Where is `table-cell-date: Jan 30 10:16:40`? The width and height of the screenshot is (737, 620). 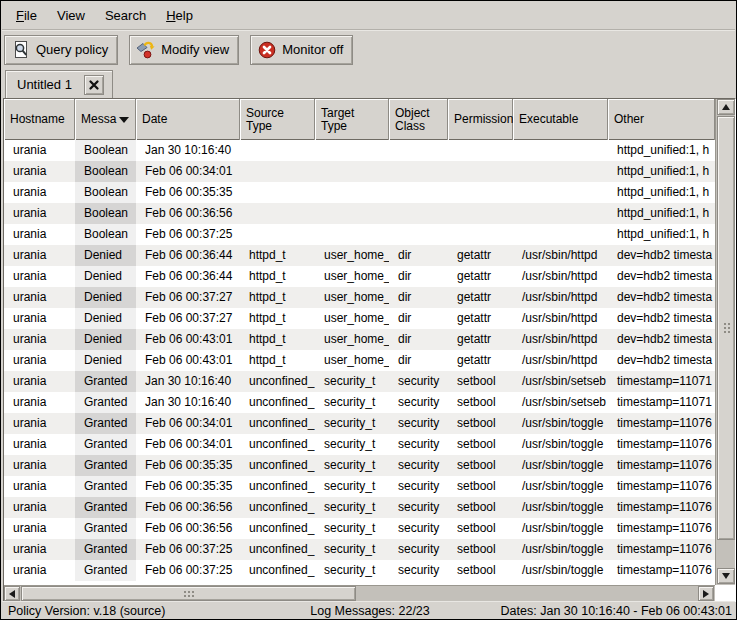
table-cell-date: Jan 30 10:16:40 is located at coordinates (188, 150).